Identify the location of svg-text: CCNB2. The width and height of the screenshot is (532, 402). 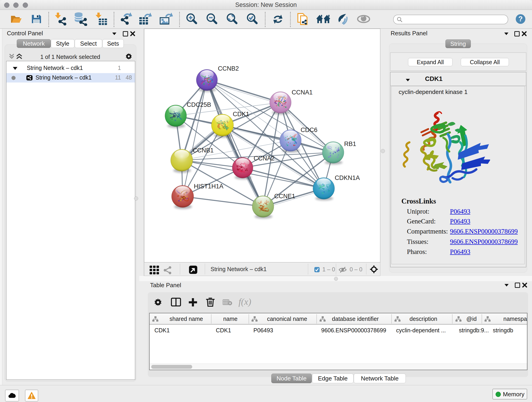
(228, 69).